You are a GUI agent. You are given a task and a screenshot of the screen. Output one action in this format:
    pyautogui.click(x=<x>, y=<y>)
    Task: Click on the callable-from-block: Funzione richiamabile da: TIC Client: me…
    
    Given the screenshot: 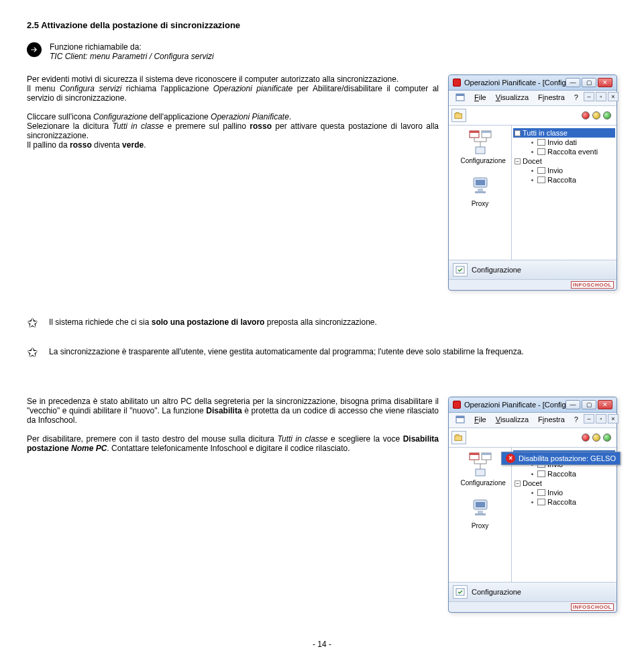 What is the action you would take?
    pyautogui.click(x=322, y=52)
    